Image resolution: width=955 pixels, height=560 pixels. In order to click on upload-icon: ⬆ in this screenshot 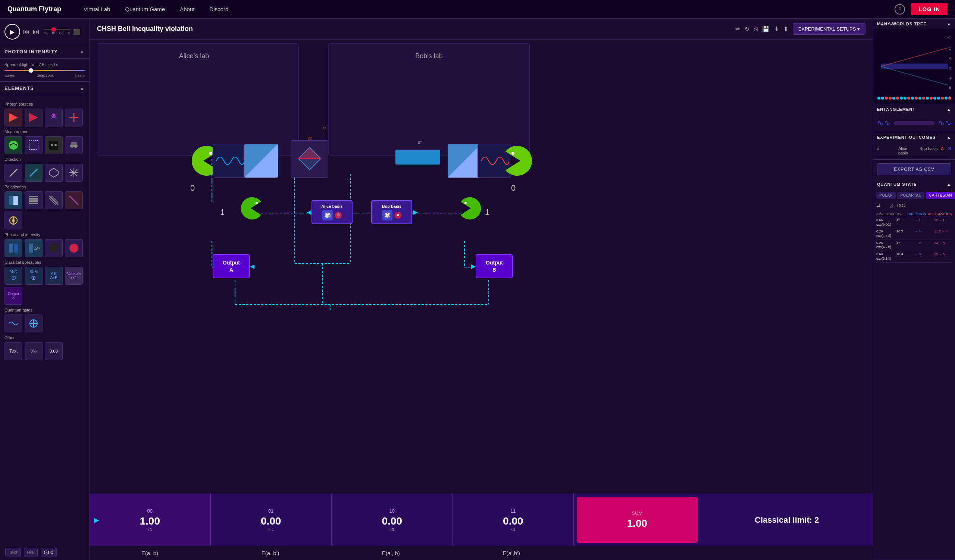, I will do `click(786, 29)`.